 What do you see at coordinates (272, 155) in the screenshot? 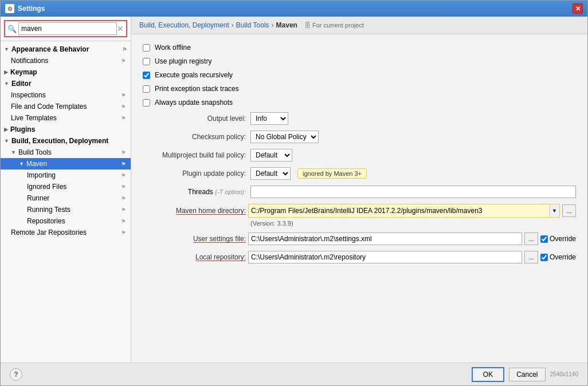
I see `multiproject-build-select: Default At end Never Fail fast` at bounding box center [272, 155].